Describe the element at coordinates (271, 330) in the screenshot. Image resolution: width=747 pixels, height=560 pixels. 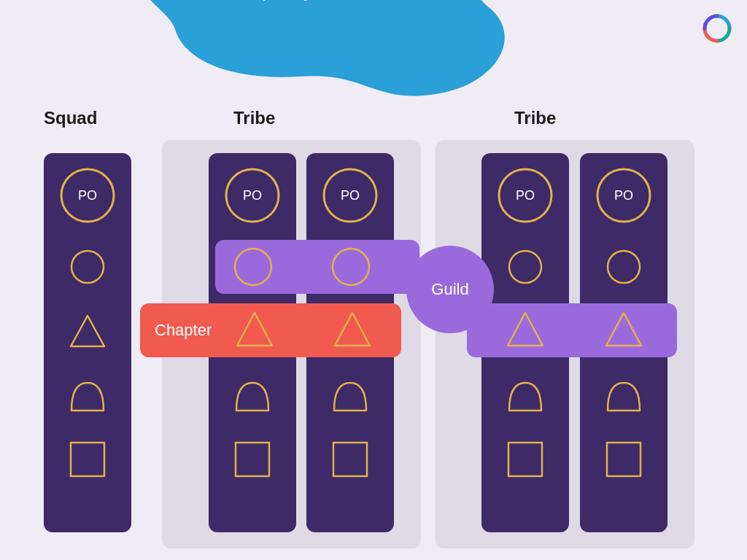
I see `chapter-band: Chapter` at that location.